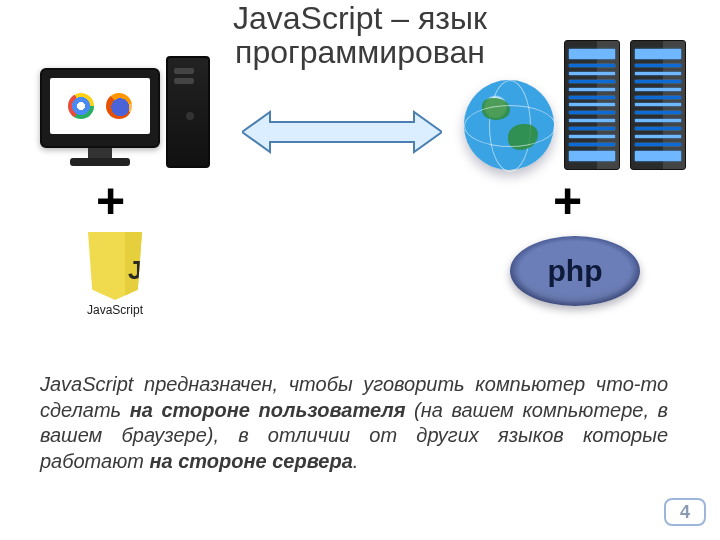  What do you see at coordinates (342, 132) in the screenshot?
I see `double-arrow-icon` at bounding box center [342, 132].